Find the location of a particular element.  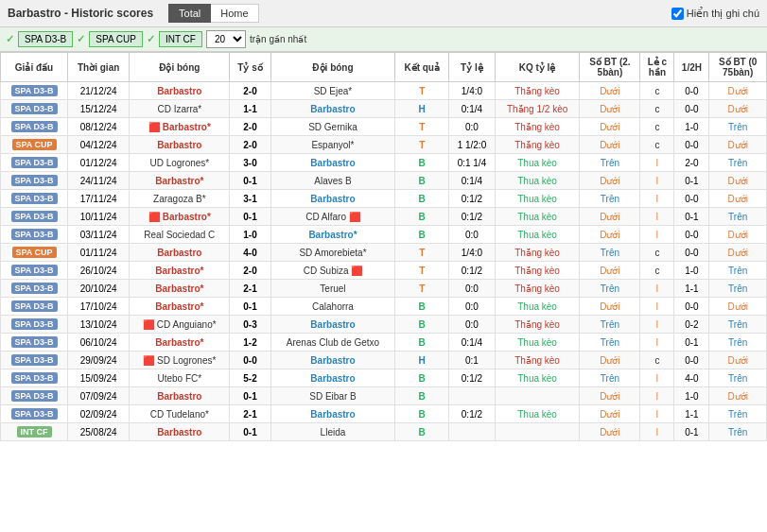

col-sobt5: Số BT (2.5bàn) is located at coordinates (610, 68).